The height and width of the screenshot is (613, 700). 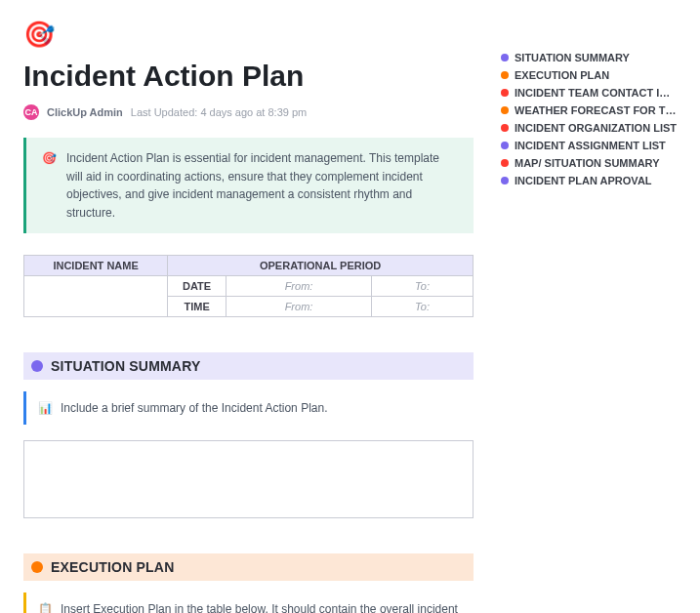 What do you see at coordinates (589, 163) in the screenshot?
I see `toc-item: MAP/ SITUATION SUMMARY` at bounding box center [589, 163].